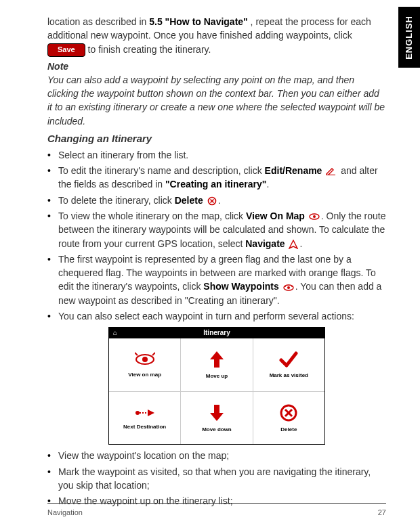  I want to click on check-icon, so click(289, 359).